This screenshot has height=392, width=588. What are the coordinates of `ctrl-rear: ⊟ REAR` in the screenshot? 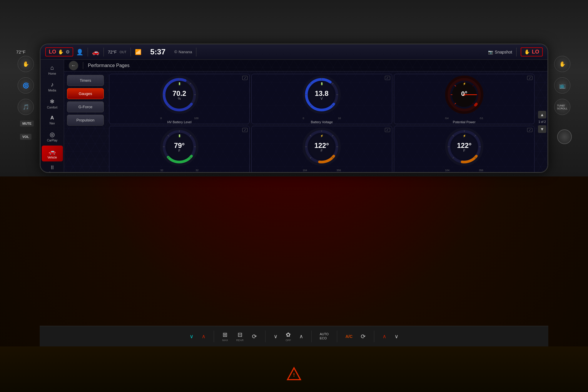 It's located at (240, 336).